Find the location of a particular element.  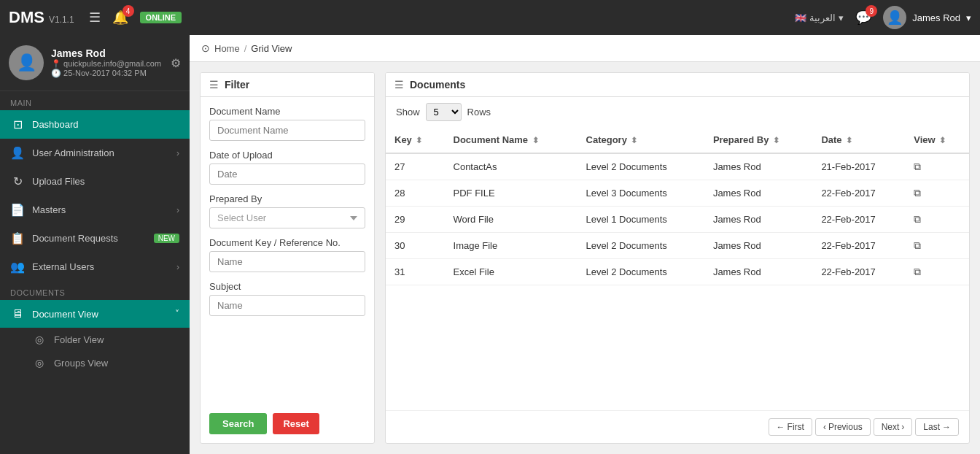

search-button: Search is located at coordinates (238, 423).